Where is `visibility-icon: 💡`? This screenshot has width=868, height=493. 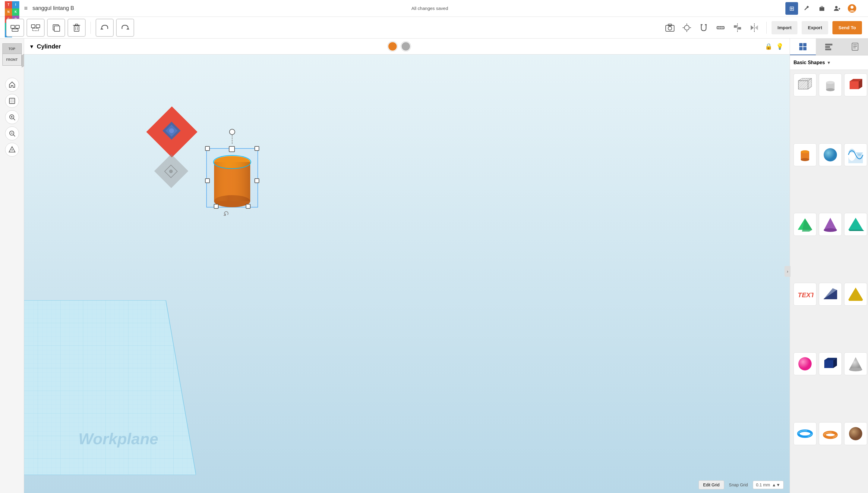 visibility-icon: 💡 is located at coordinates (780, 46).